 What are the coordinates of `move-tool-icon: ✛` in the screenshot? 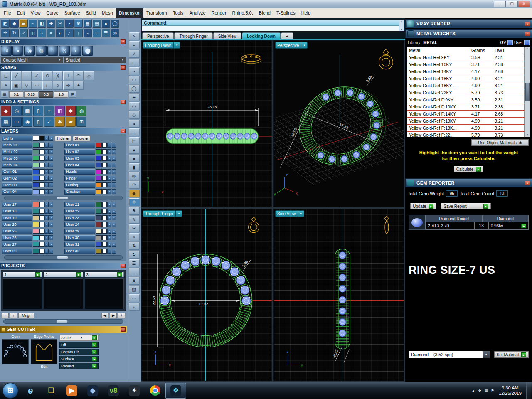 It's located at (5, 33).